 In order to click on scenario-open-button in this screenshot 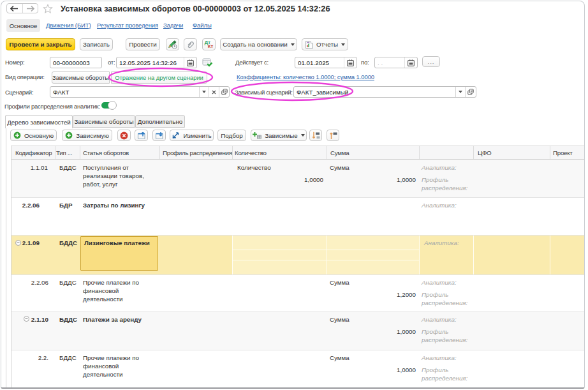, I will do `click(224, 92)`.